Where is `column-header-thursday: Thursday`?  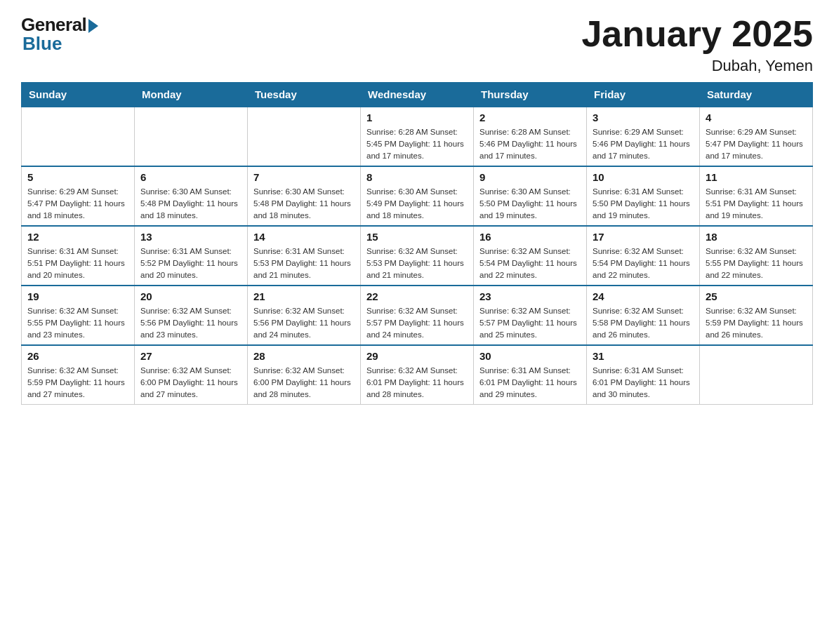 column-header-thursday: Thursday is located at coordinates (531, 95).